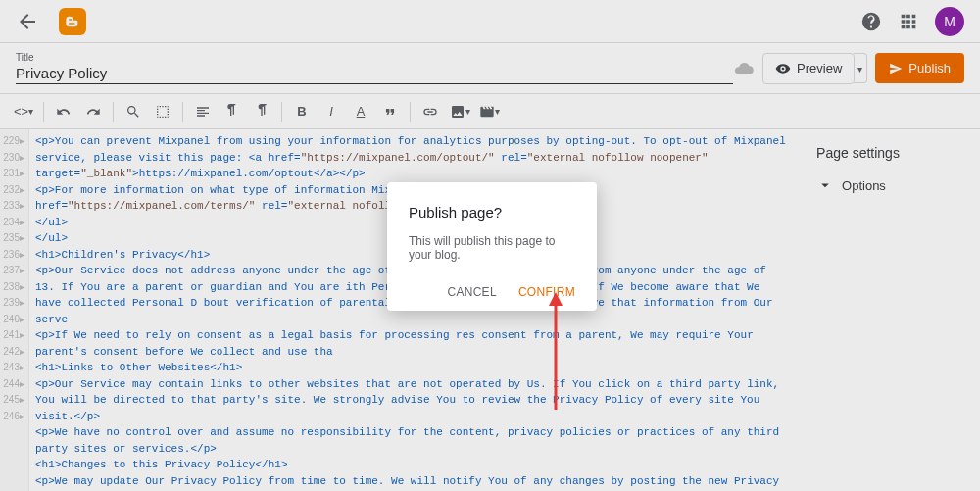  I want to click on cancel-button: CANCEL, so click(471, 292).